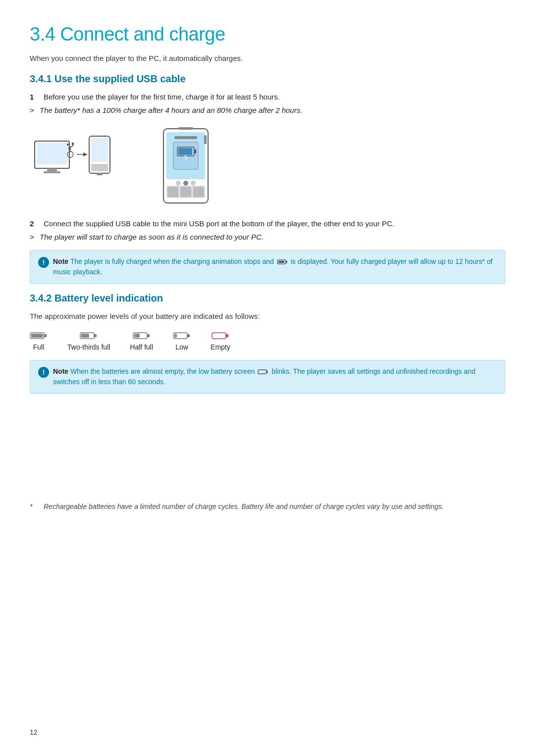 The width and height of the screenshot is (535, 756). What do you see at coordinates (268, 237) in the screenshot?
I see `step-arrow-2: > The player will start to charge as soo…` at bounding box center [268, 237].